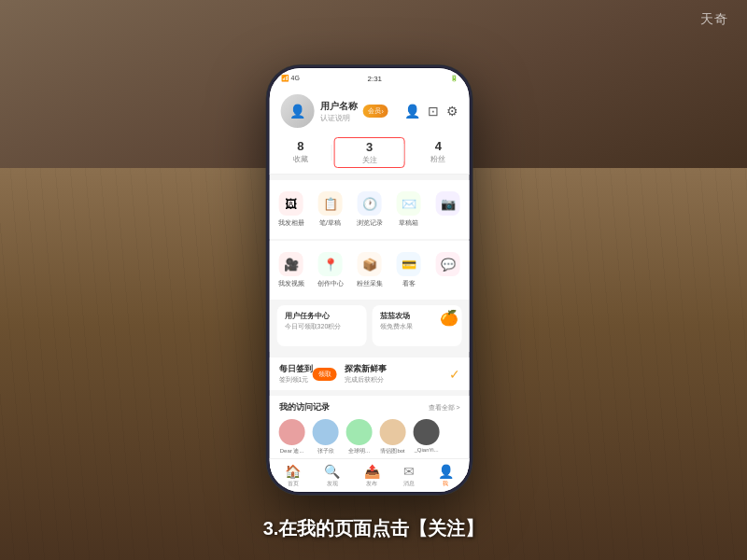  What do you see at coordinates (370, 209) in the screenshot?
I see `menu-grid-1: 🖼 我发相册 📋 笔/草稿 🕐 浏览记录 ✉️ 草稿箱` at bounding box center [370, 209].